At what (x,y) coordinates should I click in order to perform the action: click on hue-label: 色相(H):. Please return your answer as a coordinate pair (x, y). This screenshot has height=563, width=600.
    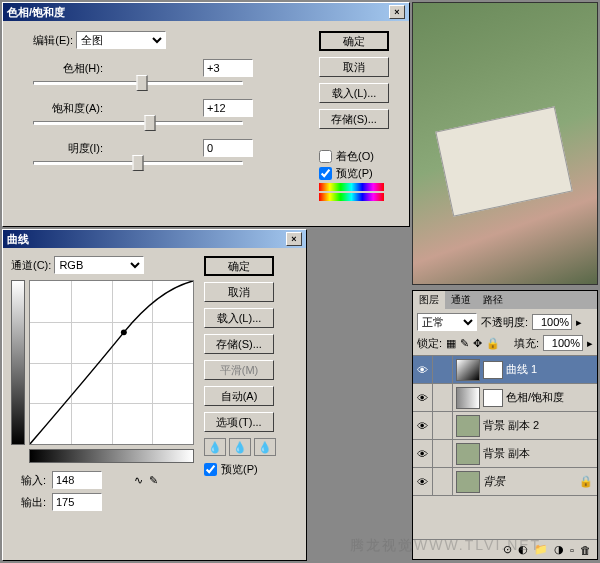
    Looking at the image, I should click on (68, 68).